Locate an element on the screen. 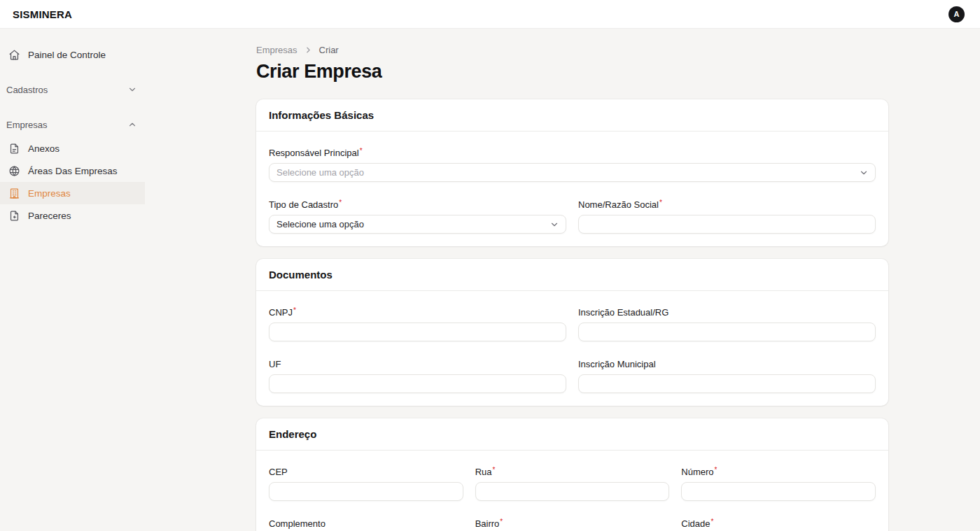 Image resolution: width=980 pixels, height=531 pixels. breadcrumb-item-empresas: Empresas is located at coordinates (277, 50).